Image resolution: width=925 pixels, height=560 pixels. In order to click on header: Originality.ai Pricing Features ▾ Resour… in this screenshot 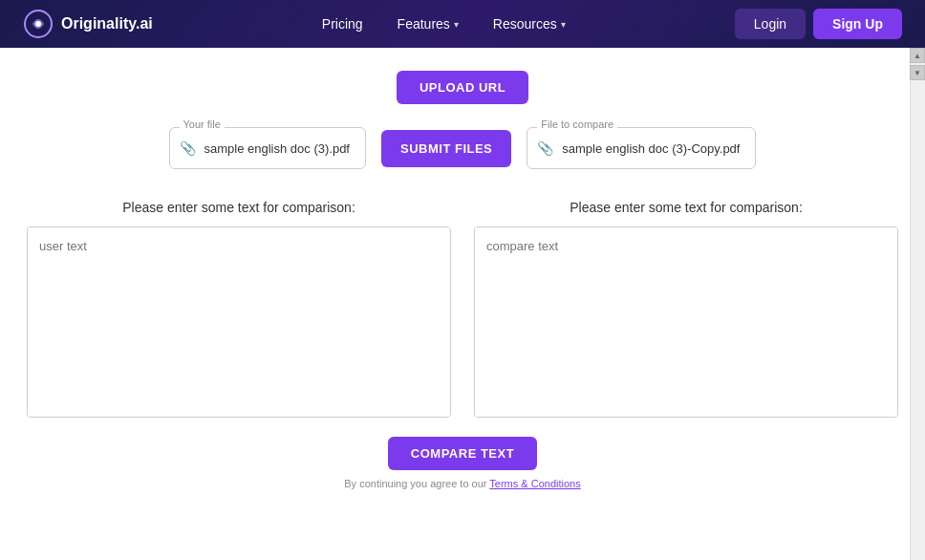, I will do `click(462, 24)`.